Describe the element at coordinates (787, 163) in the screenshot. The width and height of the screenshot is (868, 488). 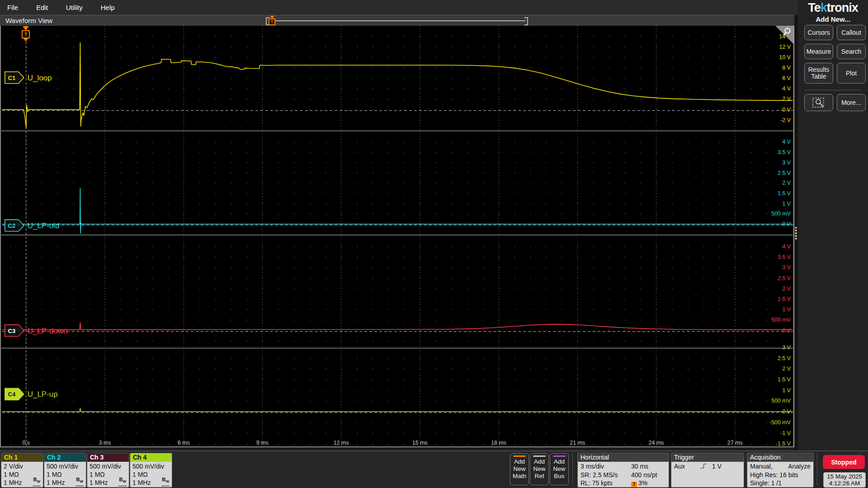
I see `y-tick-label: 3 V` at that location.